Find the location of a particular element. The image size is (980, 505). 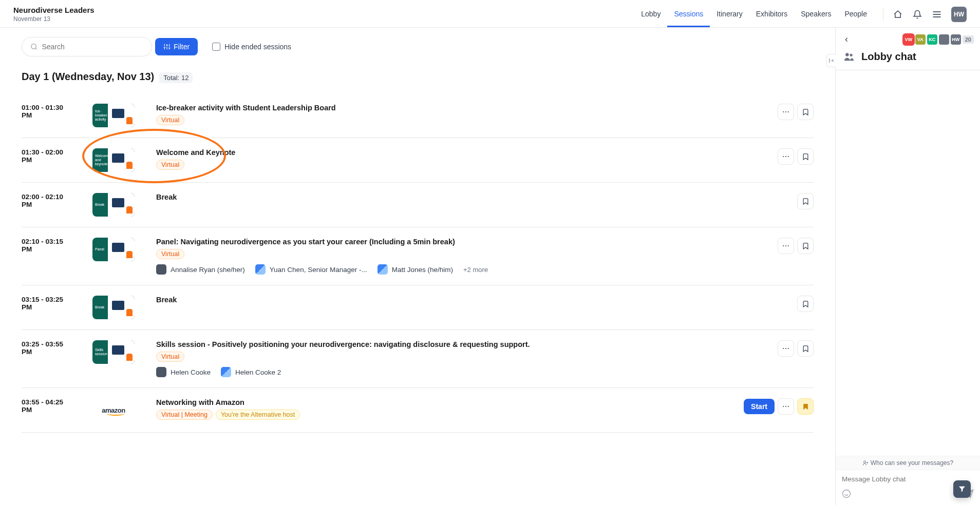

session-row: 01:30 - 02:00 PMWelcome and keynoteWelco… is located at coordinates (418, 160).